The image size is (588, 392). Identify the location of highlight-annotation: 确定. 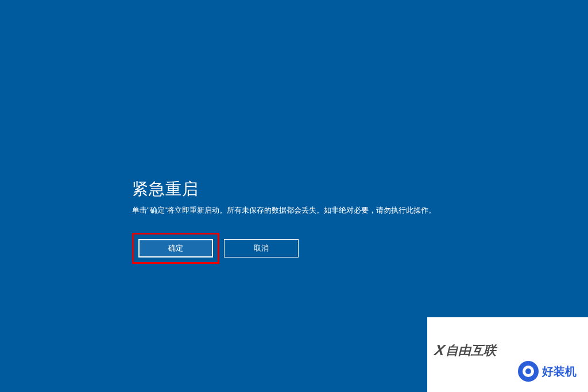
(176, 248).